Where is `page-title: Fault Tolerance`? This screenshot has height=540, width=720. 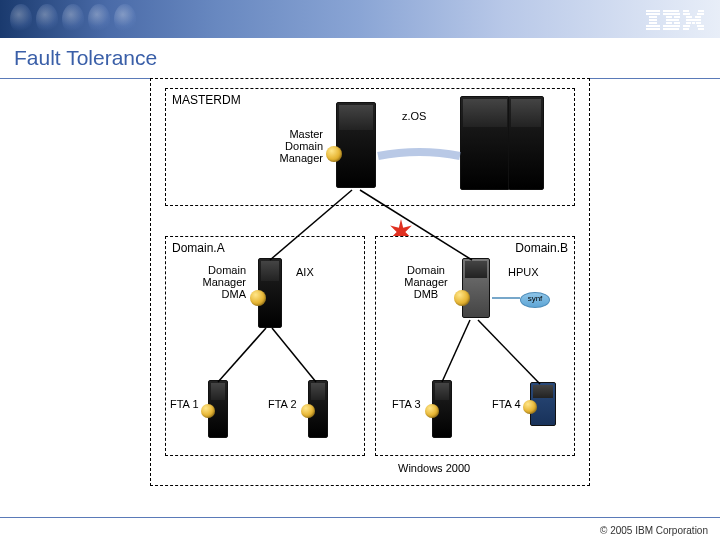 page-title: Fault Tolerance is located at coordinates (360, 58).